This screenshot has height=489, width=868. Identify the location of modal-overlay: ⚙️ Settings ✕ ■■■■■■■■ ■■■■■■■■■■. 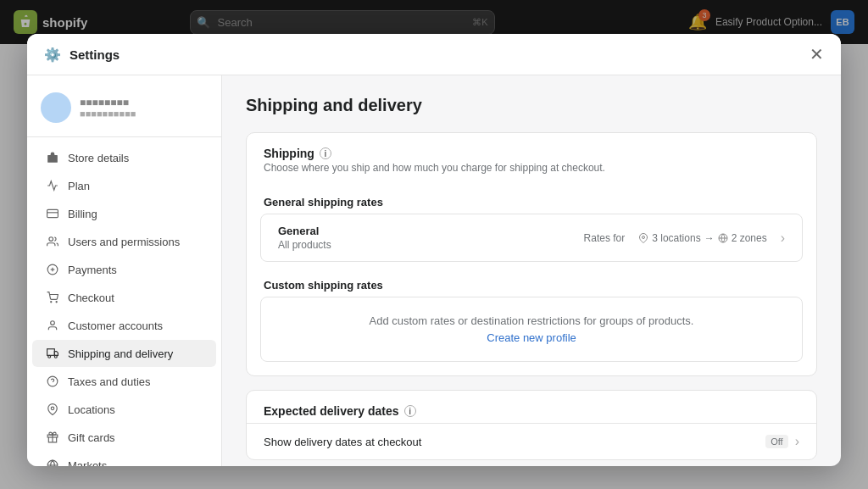
(434, 22).